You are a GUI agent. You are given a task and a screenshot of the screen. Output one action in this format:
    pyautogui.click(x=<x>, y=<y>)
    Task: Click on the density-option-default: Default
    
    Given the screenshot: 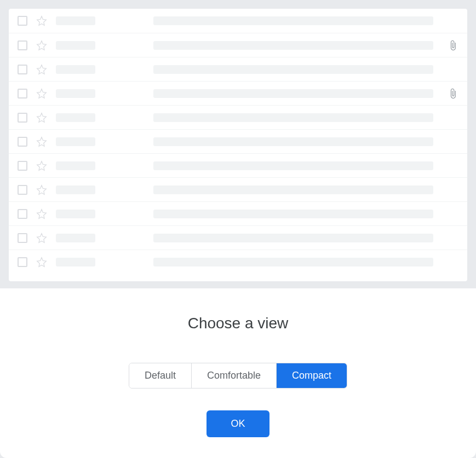 What is the action you would take?
    pyautogui.click(x=160, y=375)
    